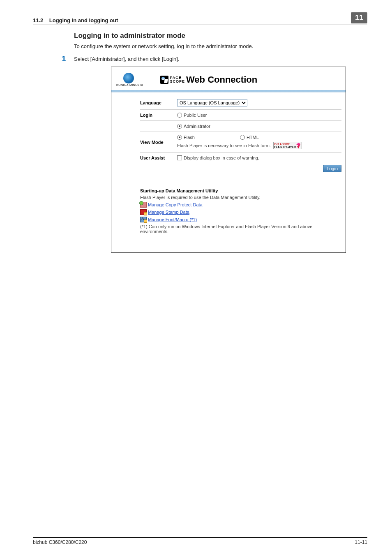 This screenshot has height=555, width=392. Describe the element at coordinates (209, 80) in the screenshot. I see `pagescope-logo: PAGE SCOPE Web Connection` at that location.